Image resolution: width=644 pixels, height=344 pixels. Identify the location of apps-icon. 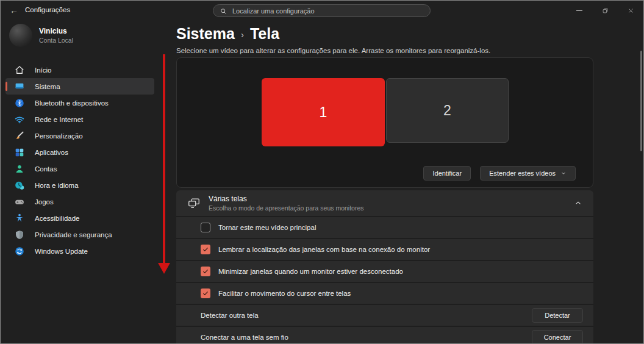
(20, 152).